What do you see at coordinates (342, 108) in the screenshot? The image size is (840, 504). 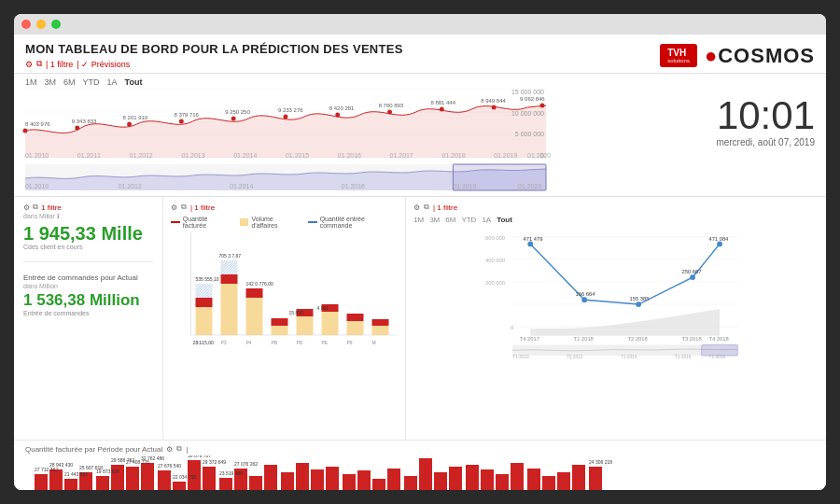 I see `svg-text: 8 420 281` at bounding box center [342, 108].